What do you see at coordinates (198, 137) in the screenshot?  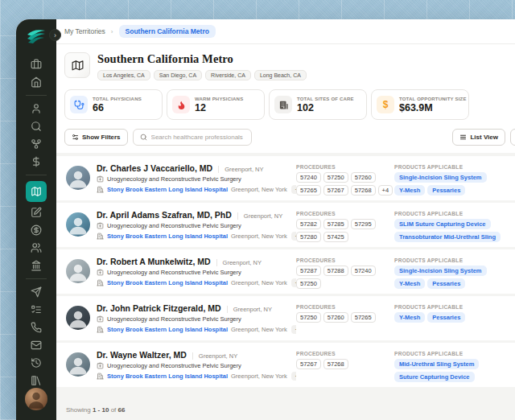 I see `search-input` at bounding box center [198, 137].